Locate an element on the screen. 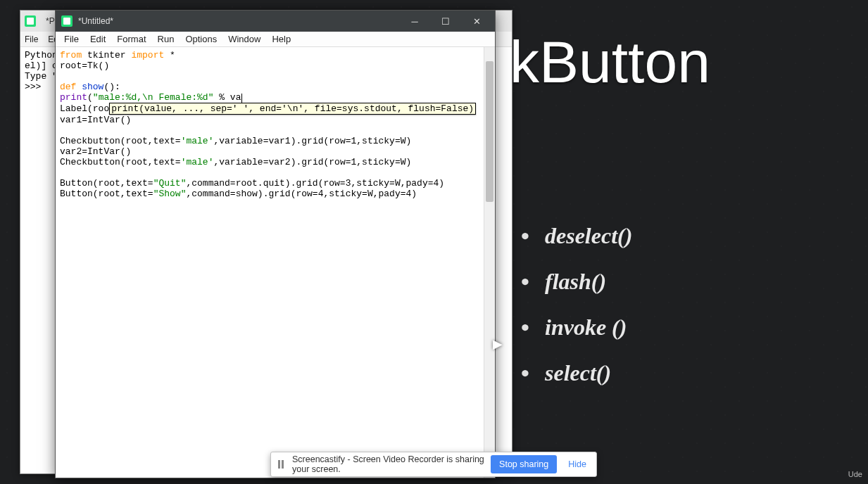  list-item: select() is located at coordinates (700, 373).